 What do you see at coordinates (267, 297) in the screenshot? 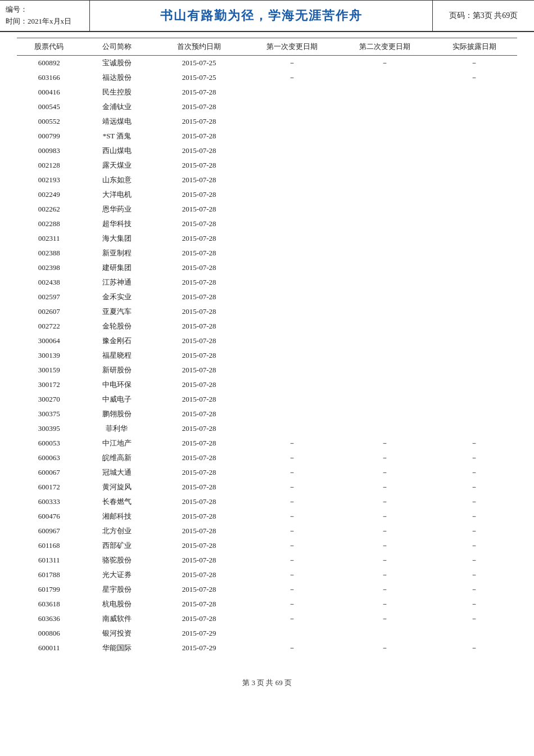
I see `table-row: 002597金禾实业2015-07-28` at bounding box center [267, 297].